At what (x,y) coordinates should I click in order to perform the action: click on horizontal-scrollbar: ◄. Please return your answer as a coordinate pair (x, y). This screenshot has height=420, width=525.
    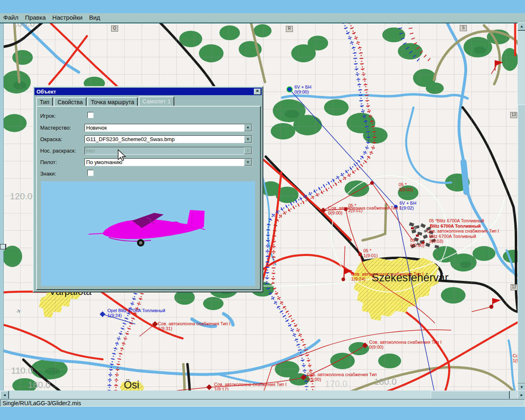
    Looking at the image, I should click on (259, 395).